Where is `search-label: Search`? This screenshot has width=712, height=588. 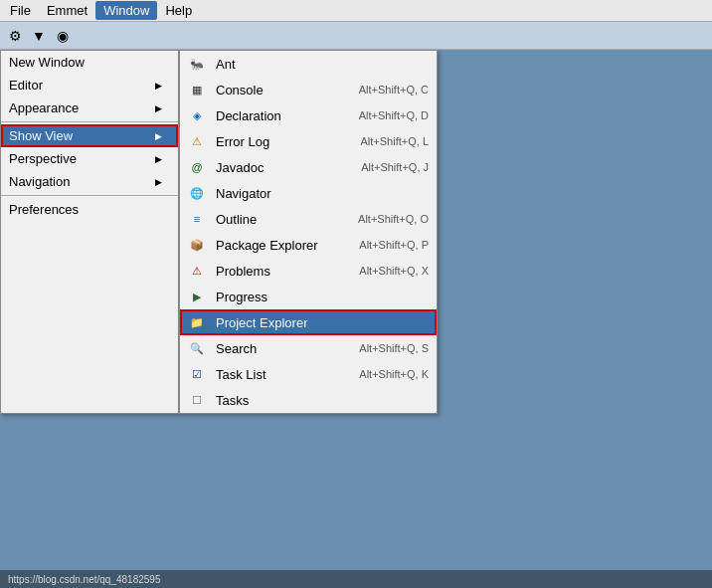 search-label: Search is located at coordinates (279, 348).